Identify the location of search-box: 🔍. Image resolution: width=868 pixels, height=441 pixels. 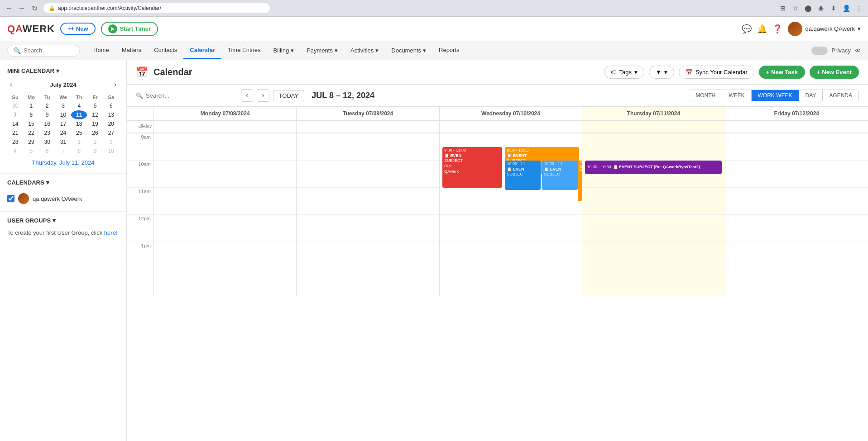
(43, 51).